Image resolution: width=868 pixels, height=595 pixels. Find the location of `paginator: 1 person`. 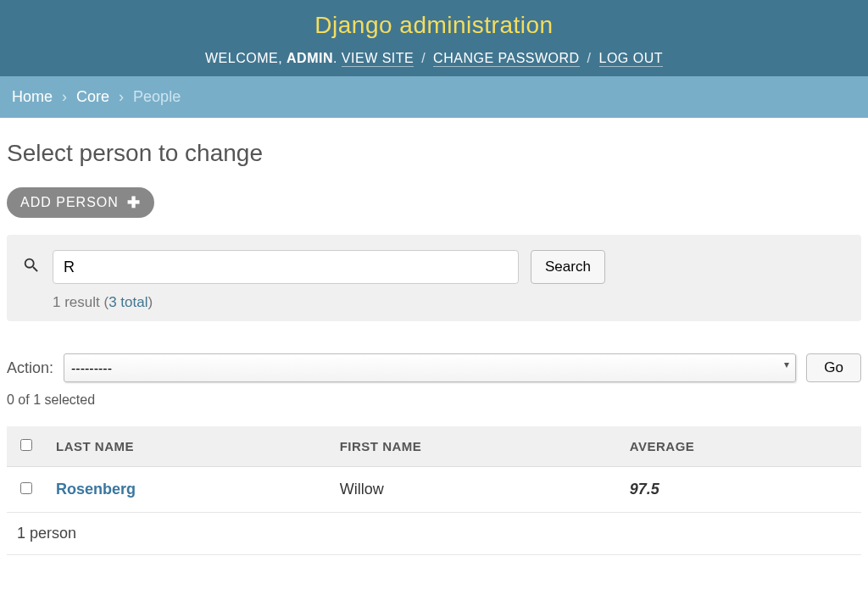

paginator: 1 person is located at coordinates (434, 534).